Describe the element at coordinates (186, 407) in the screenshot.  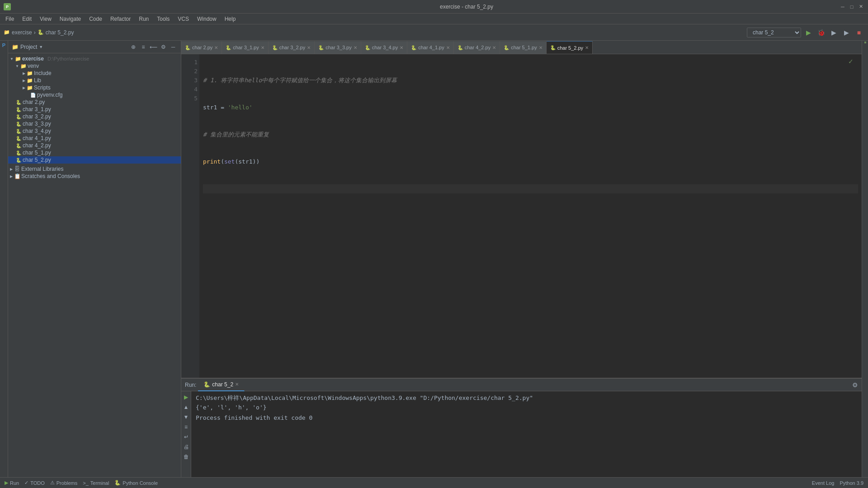
I see `scroll-up-button: ▲` at that location.